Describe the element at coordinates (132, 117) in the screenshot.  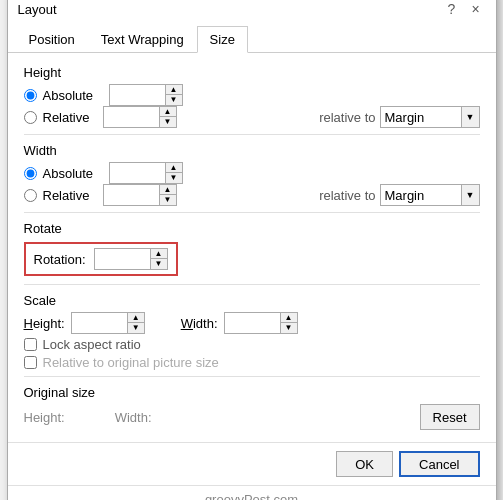
I see `height-relative-field` at that location.